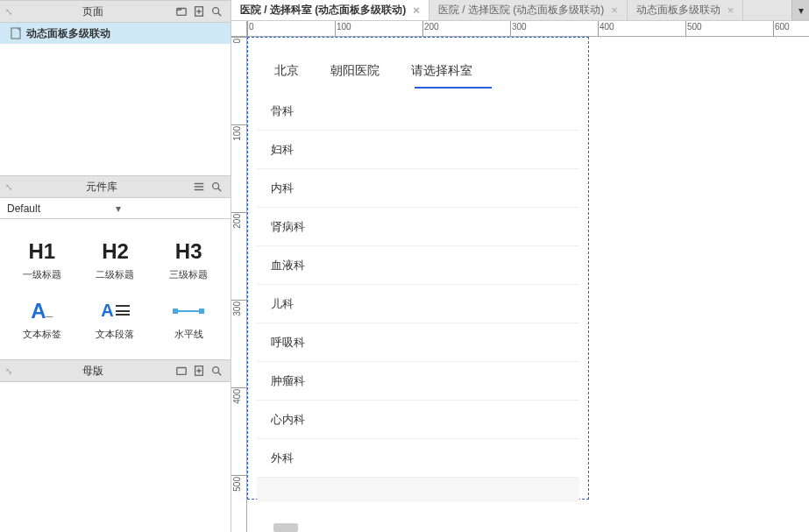  Describe the element at coordinates (42, 319) in the screenshot. I see `widget-text-label: A_ 文本标签` at that location.